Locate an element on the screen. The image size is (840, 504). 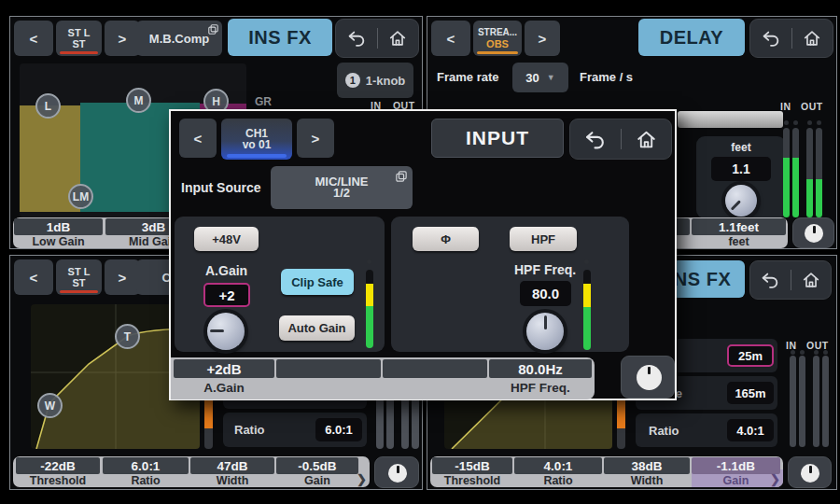
phantom-48v-button: +48V is located at coordinates (226, 239).